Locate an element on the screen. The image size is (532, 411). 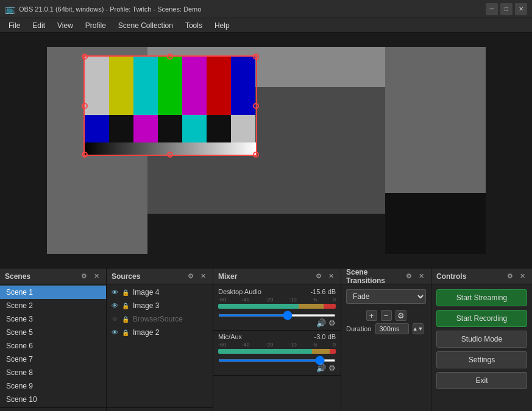
mixer-config-icon: ⚙ is located at coordinates (319, 276).